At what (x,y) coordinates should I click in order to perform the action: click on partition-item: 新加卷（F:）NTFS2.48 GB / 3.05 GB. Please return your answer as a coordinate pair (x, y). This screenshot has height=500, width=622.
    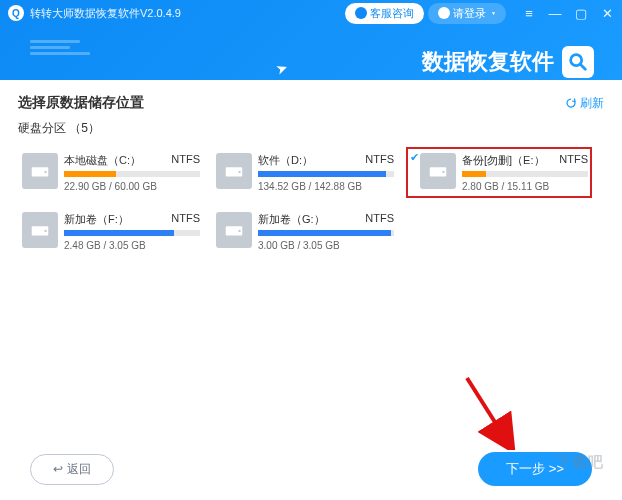
    Looking at the image, I should click on (111, 232).